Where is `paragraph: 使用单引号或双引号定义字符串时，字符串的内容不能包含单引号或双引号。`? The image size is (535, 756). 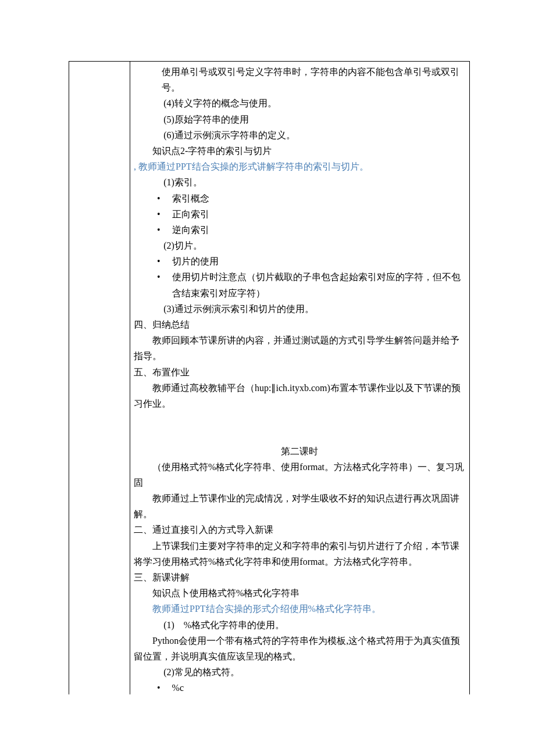 paragraph: 使用单引号或双引号定义字符串时，字符串的内容不能包含单引号或双引号。 is located at coordinates (299, 80).